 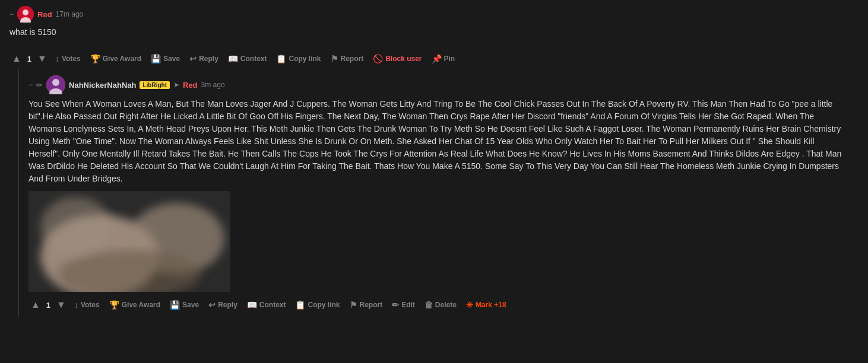 I want to click on copy-icon: 📋, so click(x=281, y=59).